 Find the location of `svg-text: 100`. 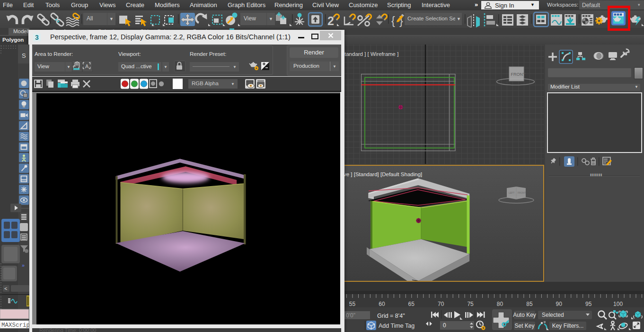

svg-text: 100 is located at coordinates (618, 304).